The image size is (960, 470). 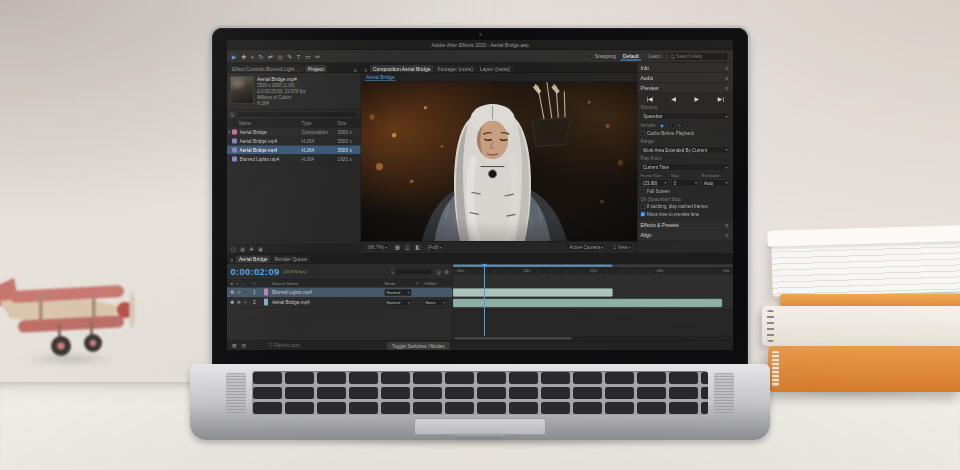 What do you see at coordinates (698, 56) in the screenshot?
I see `help-search-box` at bounding box center [698, 56].